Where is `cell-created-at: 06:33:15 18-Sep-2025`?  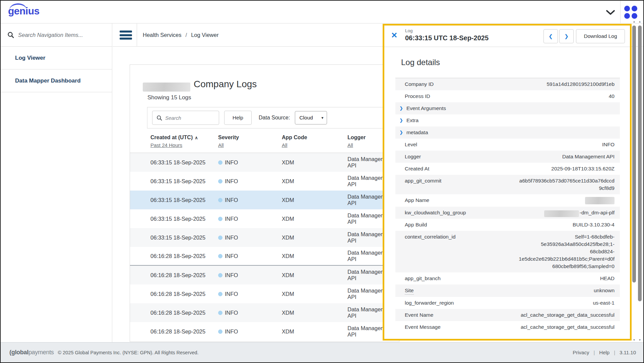 cell-created-at: 06:33:15 18-Sep-2025 is located at coordinates (184, 238).